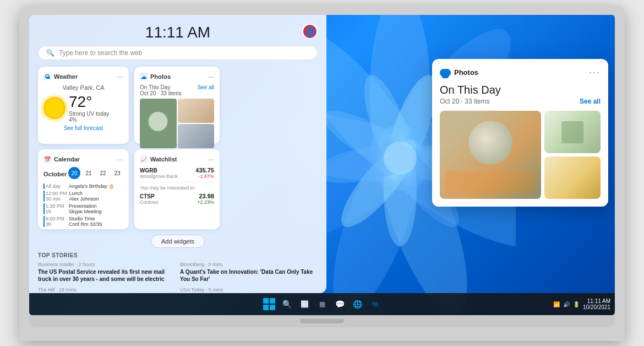 Image resolution: width=644 pixels, height=346 pixels. I want to click on news-source-4: USA Today · 5 mins, so click(249, 290).